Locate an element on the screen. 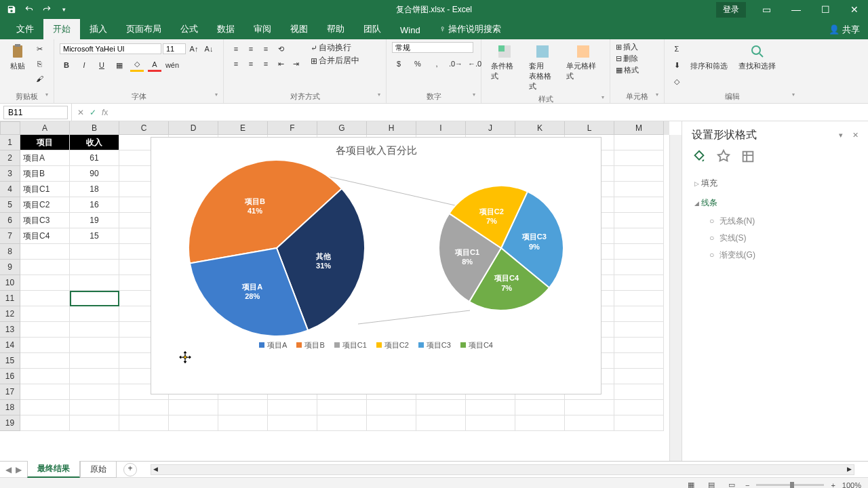  undo-icon is located at coordinates (29, 9).